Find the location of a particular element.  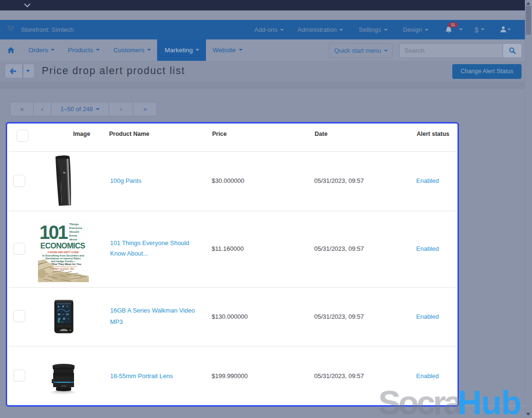

svg-text: about is located at coordinates (73, 239).